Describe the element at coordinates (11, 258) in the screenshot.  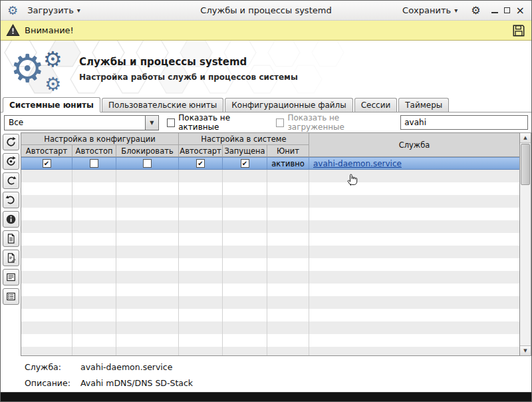
I see `edit-unit-button` at that location.